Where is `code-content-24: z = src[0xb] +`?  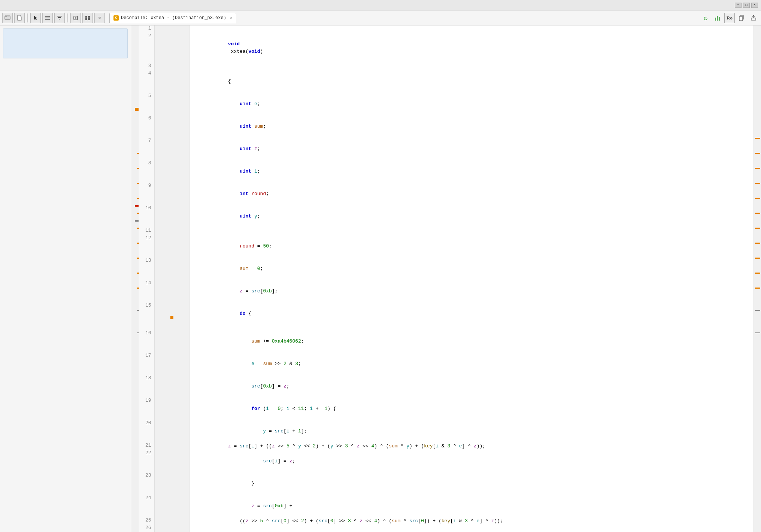
code-content-24: z = src[0xb] + is located at coordinates (472, 506).